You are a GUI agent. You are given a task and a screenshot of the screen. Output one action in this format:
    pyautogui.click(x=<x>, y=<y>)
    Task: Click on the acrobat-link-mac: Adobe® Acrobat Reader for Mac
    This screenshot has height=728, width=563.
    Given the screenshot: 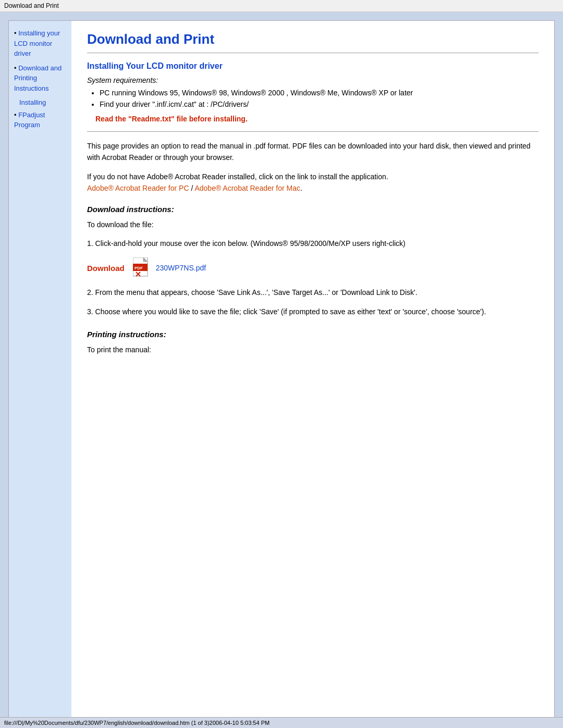 What is the action you would take?
    pyautogui.click(x=247, y=188)
    